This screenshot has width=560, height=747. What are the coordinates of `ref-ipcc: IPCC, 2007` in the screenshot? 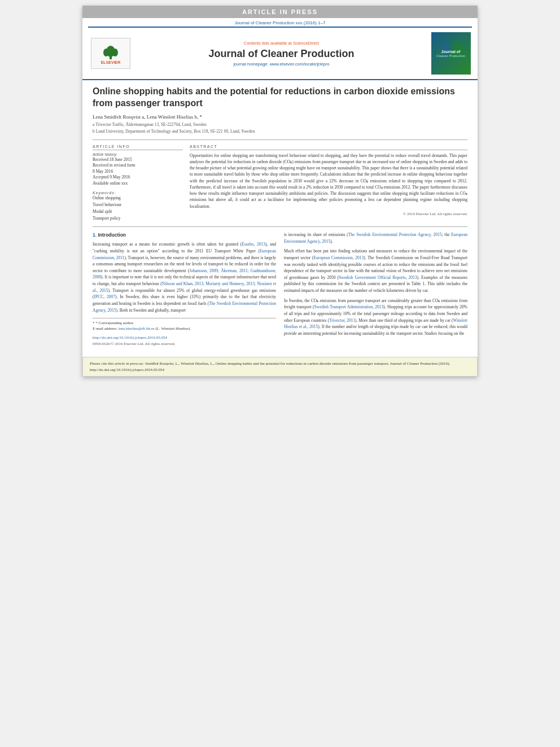 It's located at (105, 297).